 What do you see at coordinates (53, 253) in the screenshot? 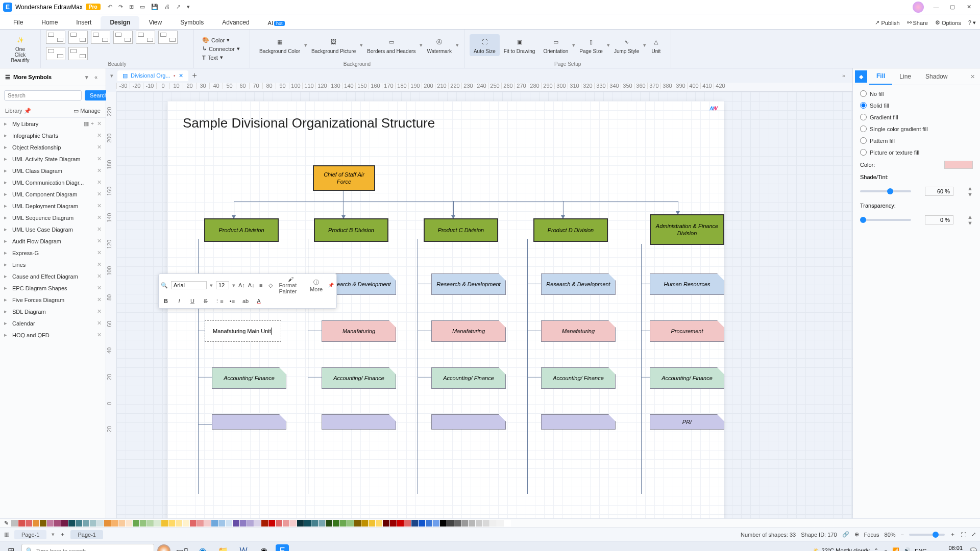
I see `library-item: ▸Express-G✕` at bounding box center [53, 253].